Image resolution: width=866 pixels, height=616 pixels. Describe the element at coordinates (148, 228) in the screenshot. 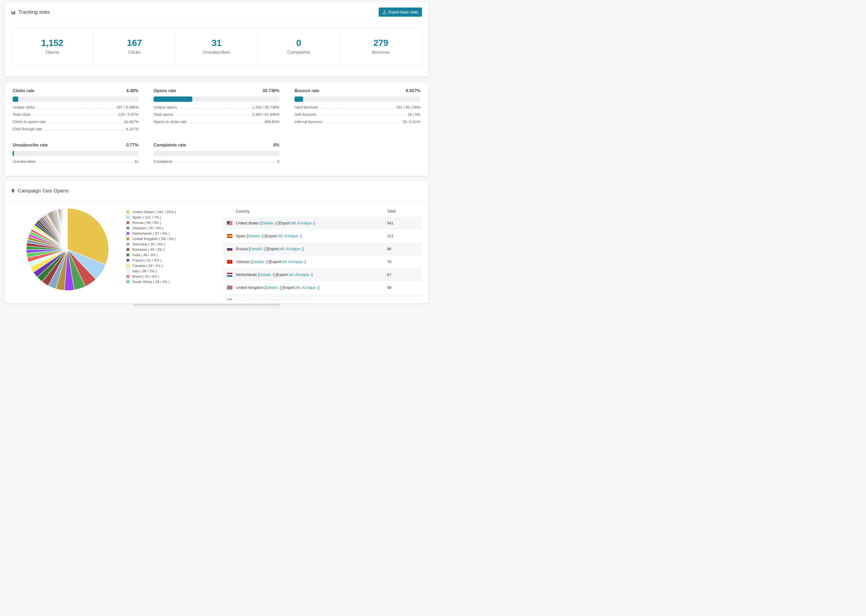

I see `legend-label: Vietnam ( 79 / 5% )` at that location.